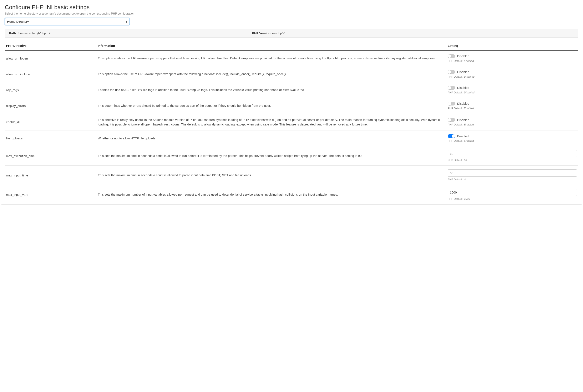 This screenshot has height=392, width=583. I want to click on toggle-allow_url_fopen, so click(451, 56).